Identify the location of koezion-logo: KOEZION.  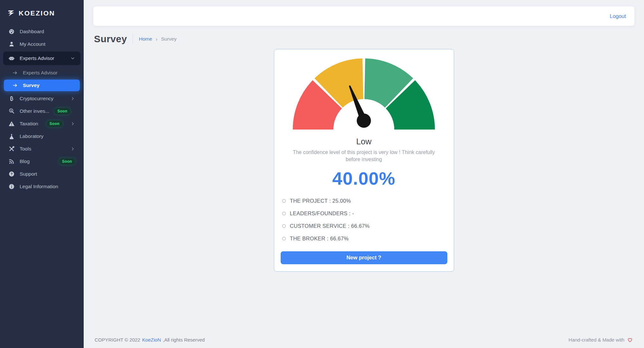
(42, 15).